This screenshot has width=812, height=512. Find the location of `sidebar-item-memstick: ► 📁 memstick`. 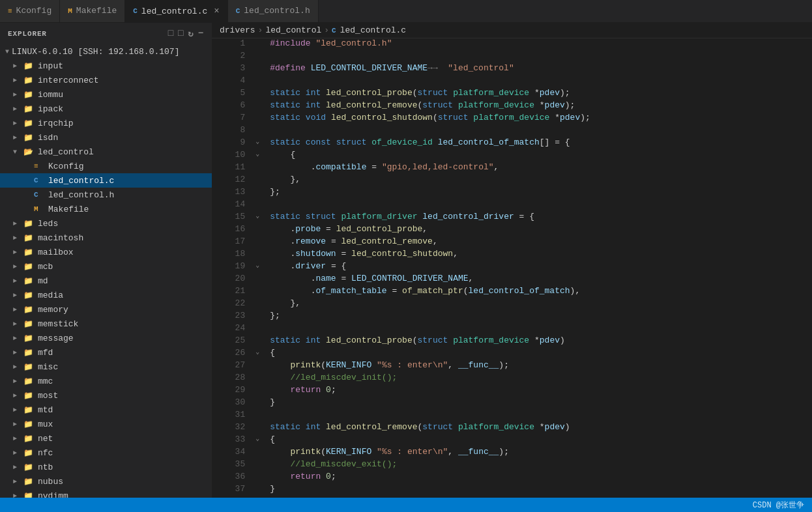

sidebar-item-memstick: ► 📁 memstick is located at coordinates (106, 324).